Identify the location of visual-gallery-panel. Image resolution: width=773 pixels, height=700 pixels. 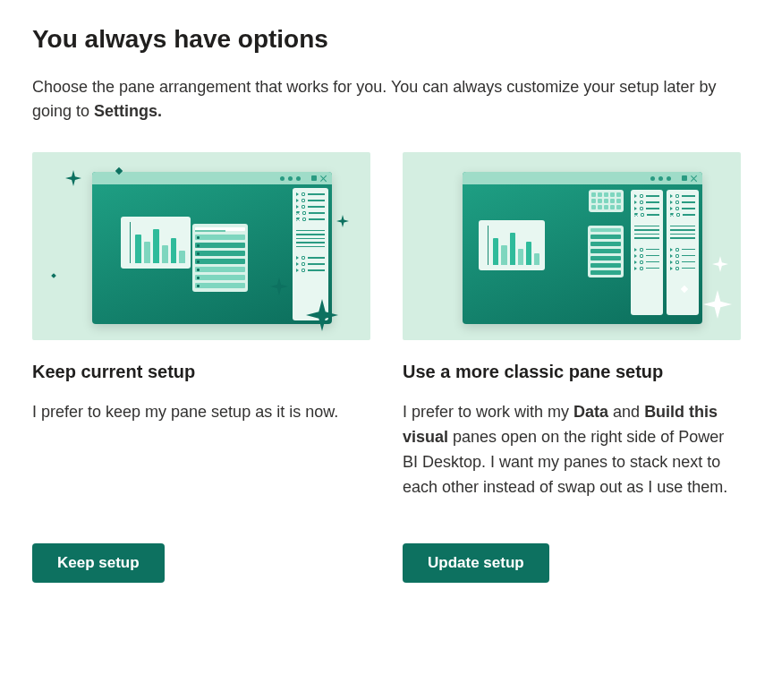
(607, 201).